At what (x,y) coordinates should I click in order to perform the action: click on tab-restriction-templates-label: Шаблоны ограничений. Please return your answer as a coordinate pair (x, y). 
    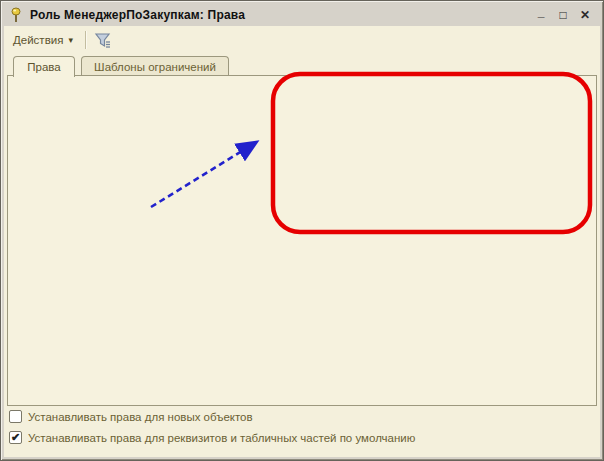
    Looking at the image, I should click on (155, 67).